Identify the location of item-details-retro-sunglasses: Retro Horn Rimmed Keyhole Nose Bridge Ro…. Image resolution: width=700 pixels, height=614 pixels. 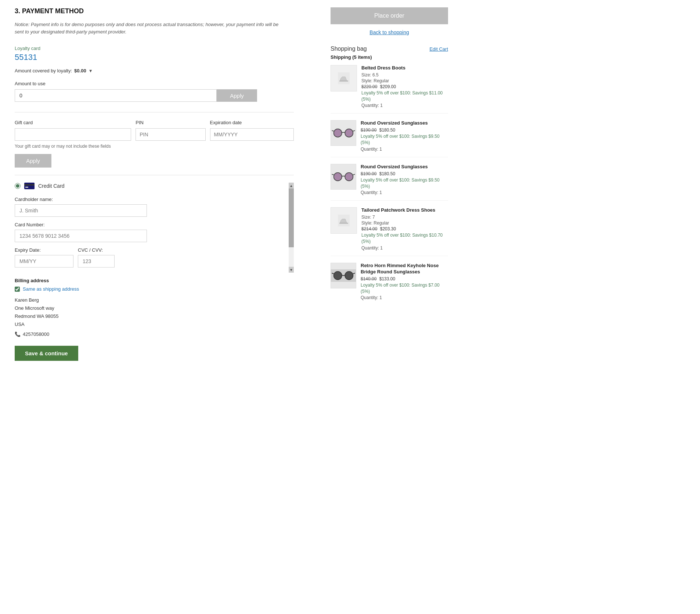
(404, 281).